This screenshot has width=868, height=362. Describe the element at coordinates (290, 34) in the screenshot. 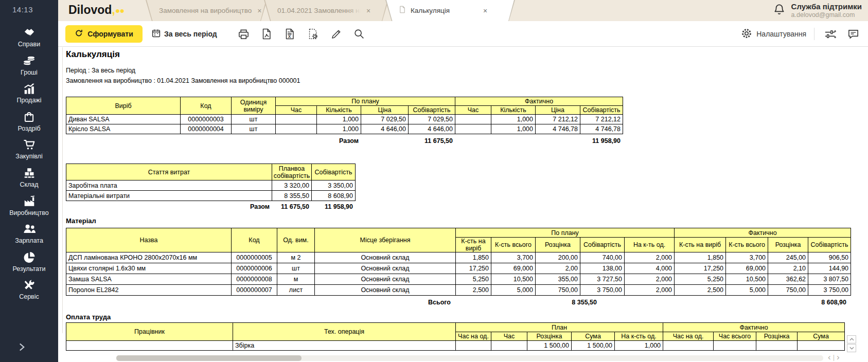

I see `export-excel-icon: X` at that location.